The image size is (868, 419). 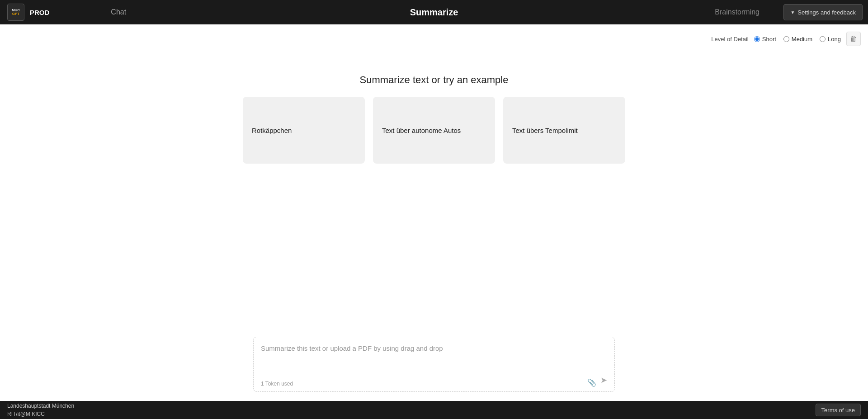 What do you see at coordinates (854, 39) in the screenshot?
I see `trash-icon: 🗑` at bounding box center [854, 39].